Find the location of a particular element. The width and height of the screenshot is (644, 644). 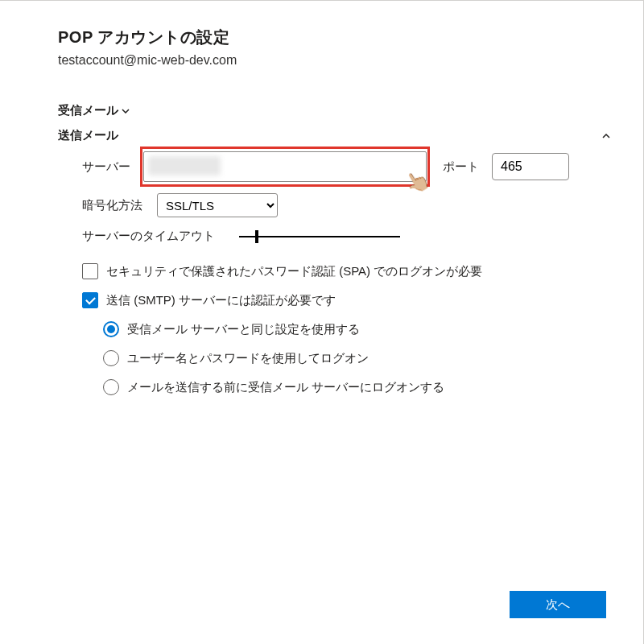

encryption-select: SSL/TLS is located at coordinates (217, 205).